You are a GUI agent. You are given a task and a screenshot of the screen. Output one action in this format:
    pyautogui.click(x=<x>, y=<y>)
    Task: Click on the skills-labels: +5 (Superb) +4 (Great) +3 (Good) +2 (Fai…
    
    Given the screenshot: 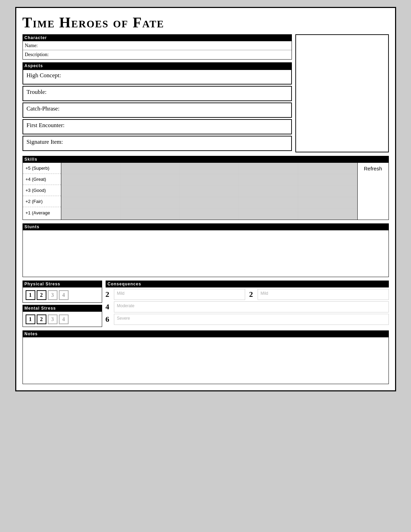 What is the action you would take?
    pyautogui.click(x=42, y=191)
    